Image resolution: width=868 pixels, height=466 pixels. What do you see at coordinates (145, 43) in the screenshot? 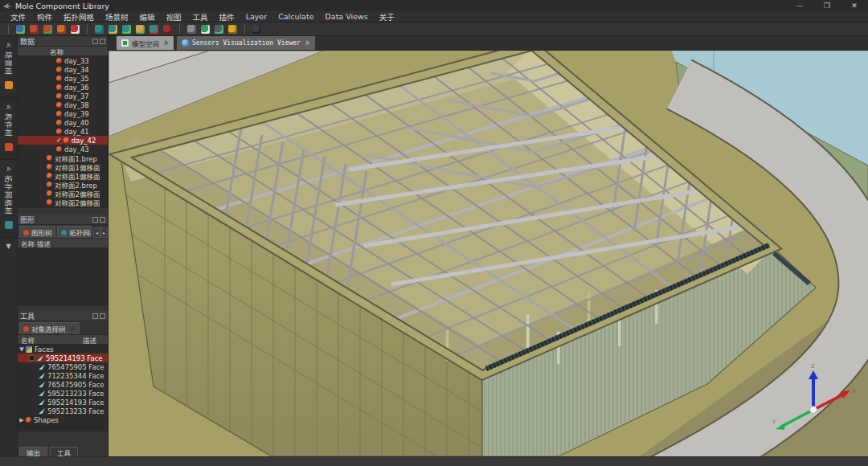
I see `tab-model-space: 模型空间` at bounding box center [145, 43].